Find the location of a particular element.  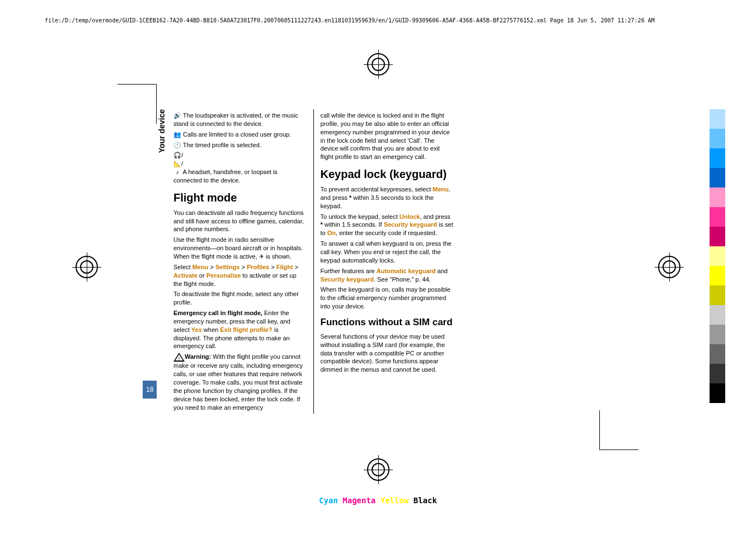

flight-p1: You can deactivate all radio frequency f… is located at coordinates (240, 222).